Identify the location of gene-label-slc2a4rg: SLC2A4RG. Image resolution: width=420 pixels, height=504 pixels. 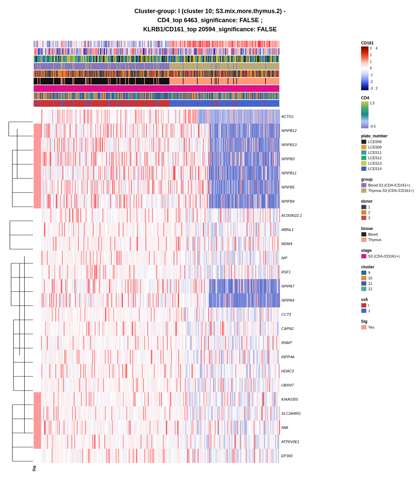
(296, 413).